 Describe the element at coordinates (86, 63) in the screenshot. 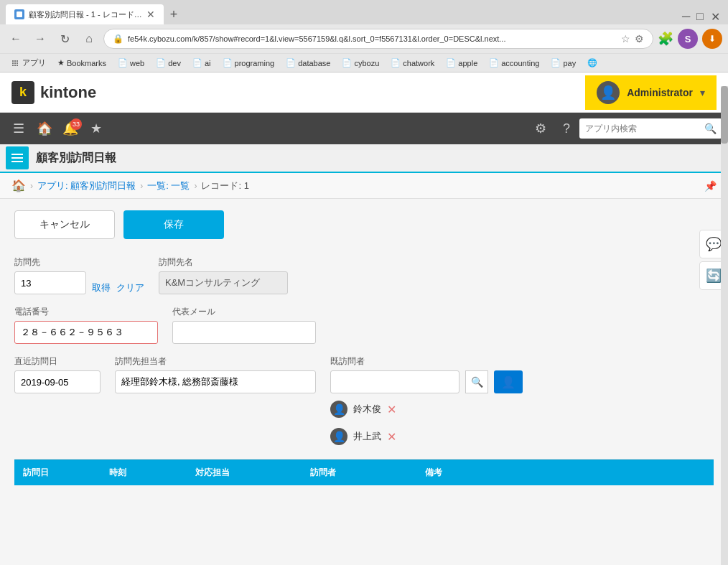

I see `bookmarks-label: Bookmarks` at that location.